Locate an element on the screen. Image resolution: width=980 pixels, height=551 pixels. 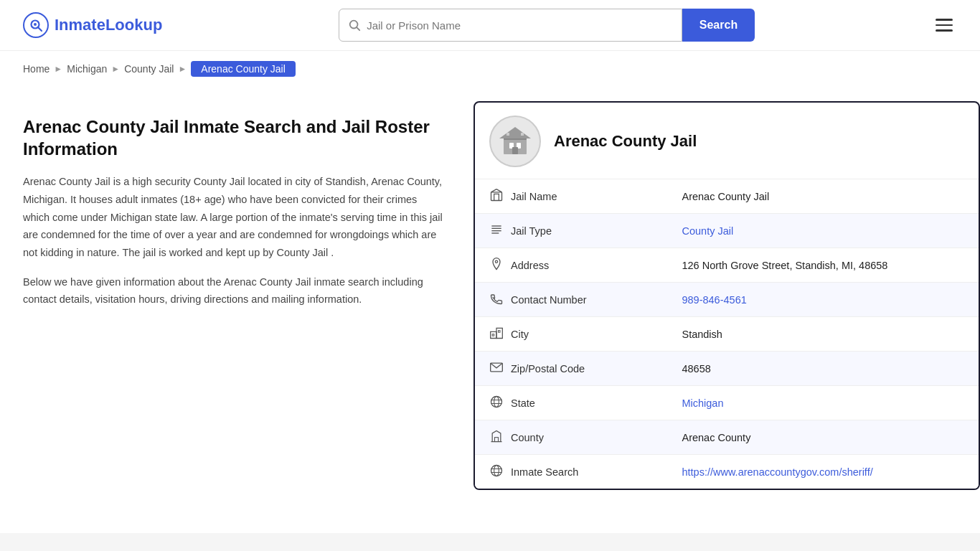
search-icon is located at coordinates (354, 25).